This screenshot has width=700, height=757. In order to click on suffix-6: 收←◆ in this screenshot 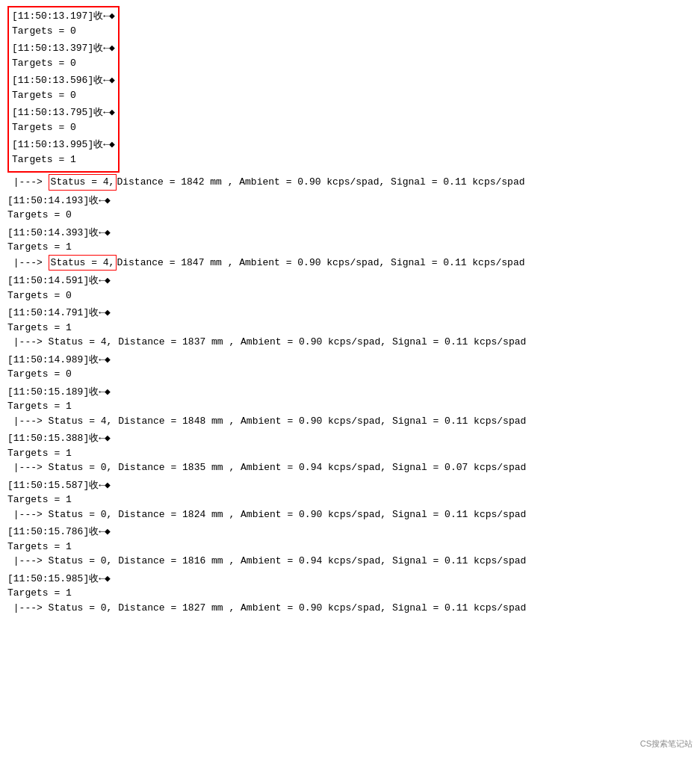, I will do `click(100, 233)`.